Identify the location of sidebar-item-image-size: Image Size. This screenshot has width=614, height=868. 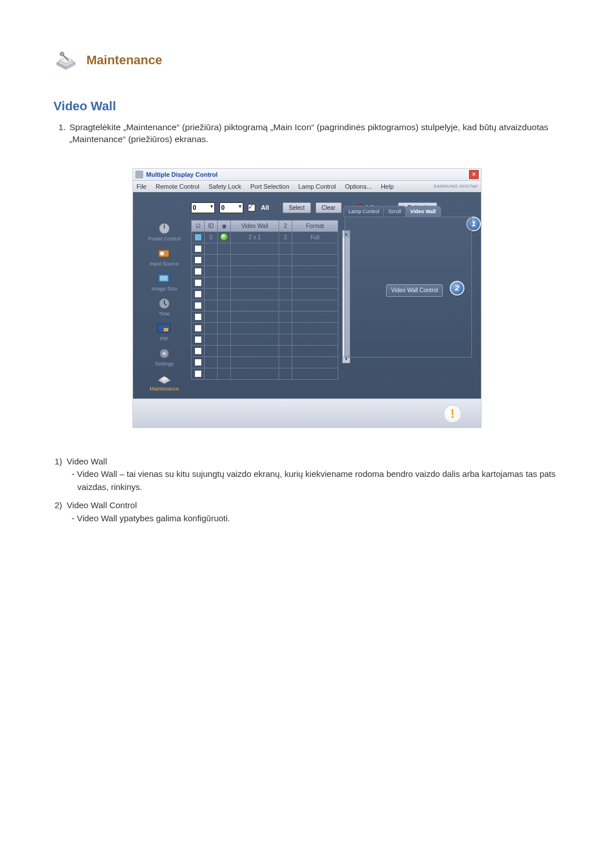
(164, 281).